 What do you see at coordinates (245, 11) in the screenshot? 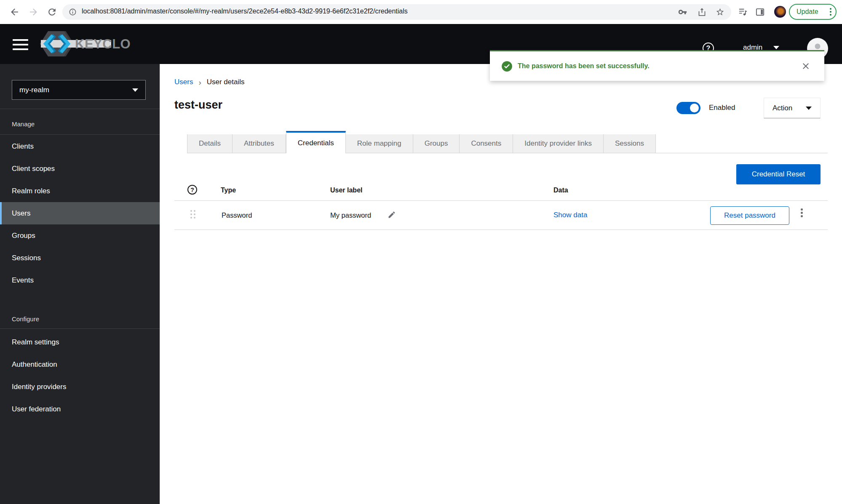
I see `url-text: localhost:8081/admin/master/console/#/my…` at bounding box center [245, 11].